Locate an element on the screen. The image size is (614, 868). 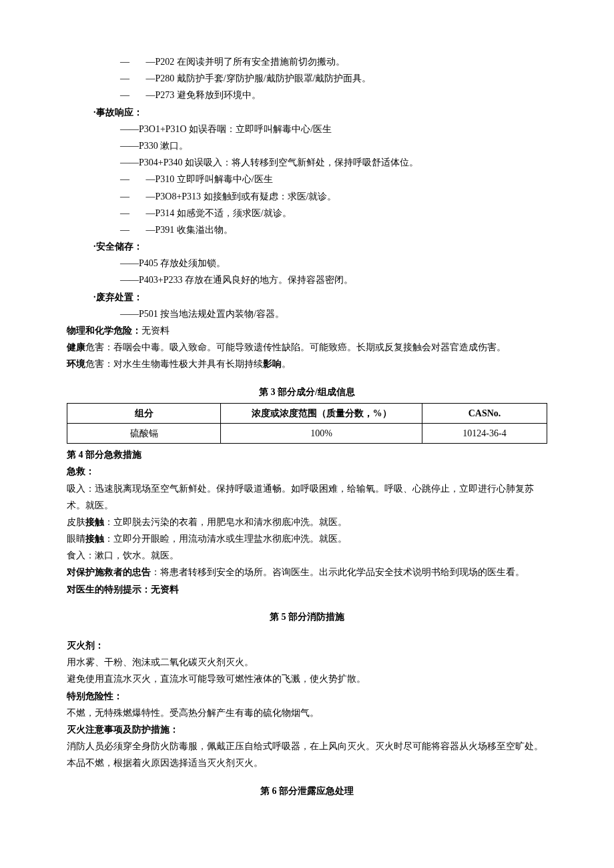
p202-line: P202 在阅读并明了所有安全措施前切勿搬动。 is located at coordinates (307, 61).